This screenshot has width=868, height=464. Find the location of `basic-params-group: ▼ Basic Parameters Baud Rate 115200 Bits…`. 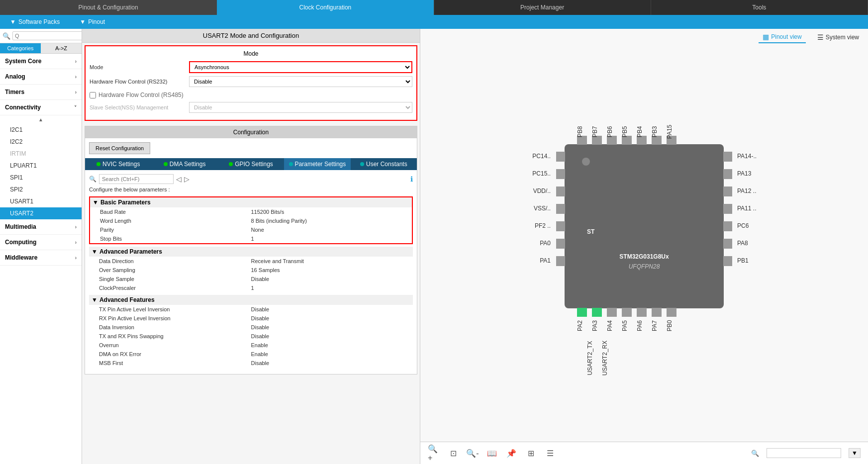

basic-params-group: ▼ Basic Parameters Baud Rate 115200 Bits… is located at coordinates (251, 220).